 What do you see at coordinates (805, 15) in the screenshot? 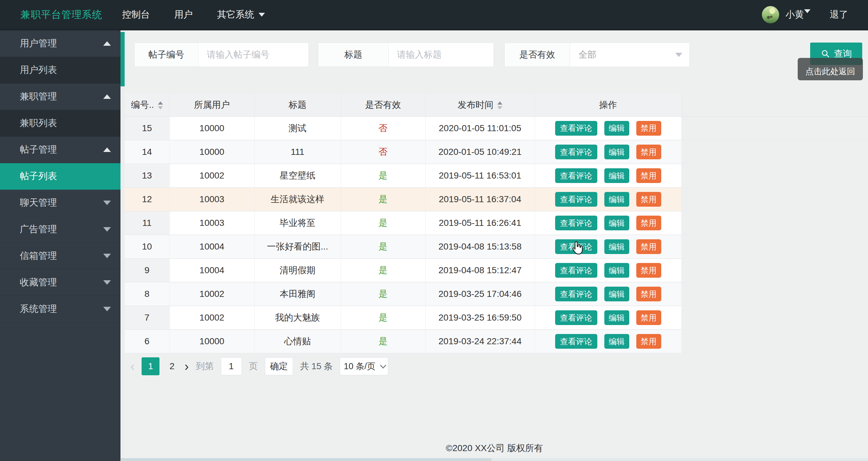
I see `topbar-right: 小黄 退了` at bounding box center [805, 15].